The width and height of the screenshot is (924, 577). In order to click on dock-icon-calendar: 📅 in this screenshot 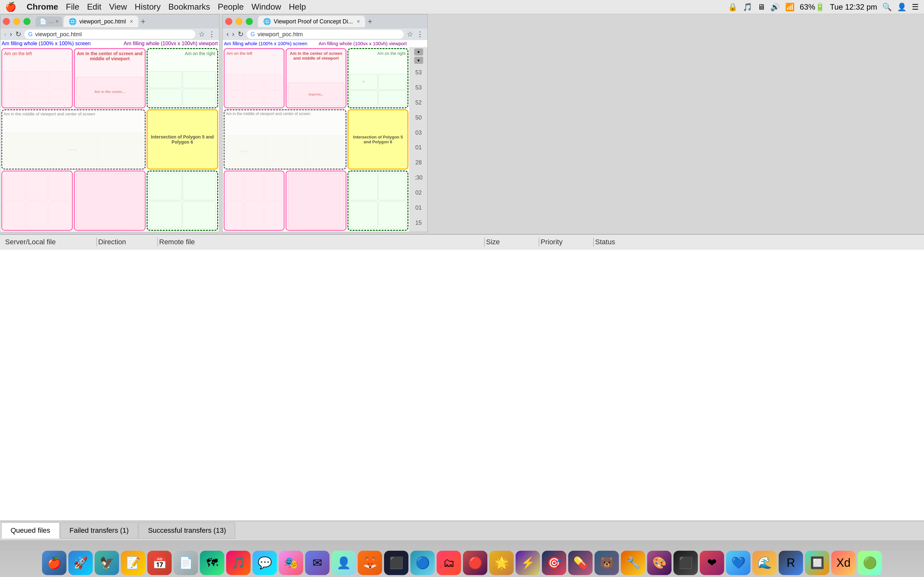, I will do `click(160, 563)`.